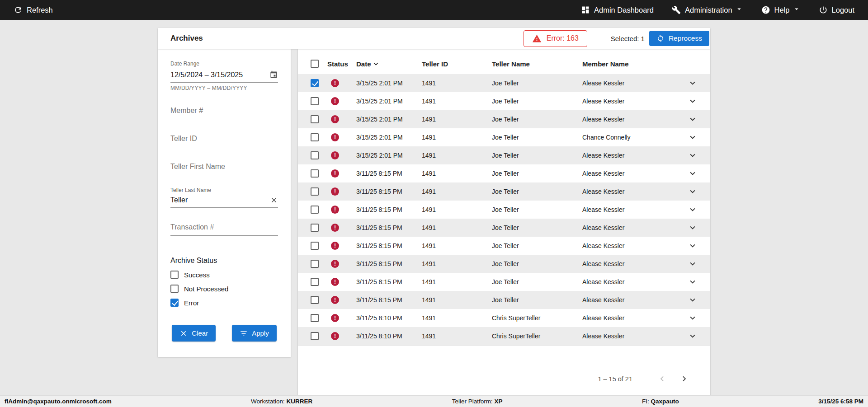  Describe the element at coordinates (662, 379) in the screenshot. I see `previous-page-button` at that location.